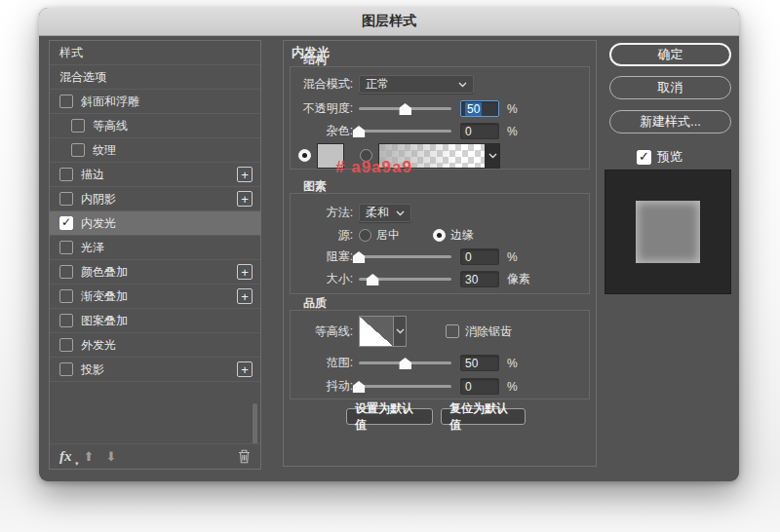 This screenshot has height=532, width=780. I want to click on size-value: 30, so click(472, 280).